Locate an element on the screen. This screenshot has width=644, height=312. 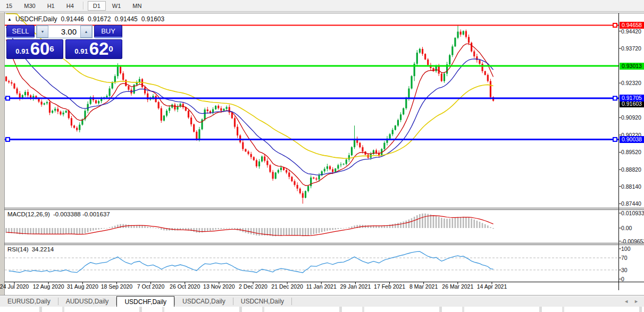
sell-price-box: 0.91 60 6 is located at coordinates (35, 49).